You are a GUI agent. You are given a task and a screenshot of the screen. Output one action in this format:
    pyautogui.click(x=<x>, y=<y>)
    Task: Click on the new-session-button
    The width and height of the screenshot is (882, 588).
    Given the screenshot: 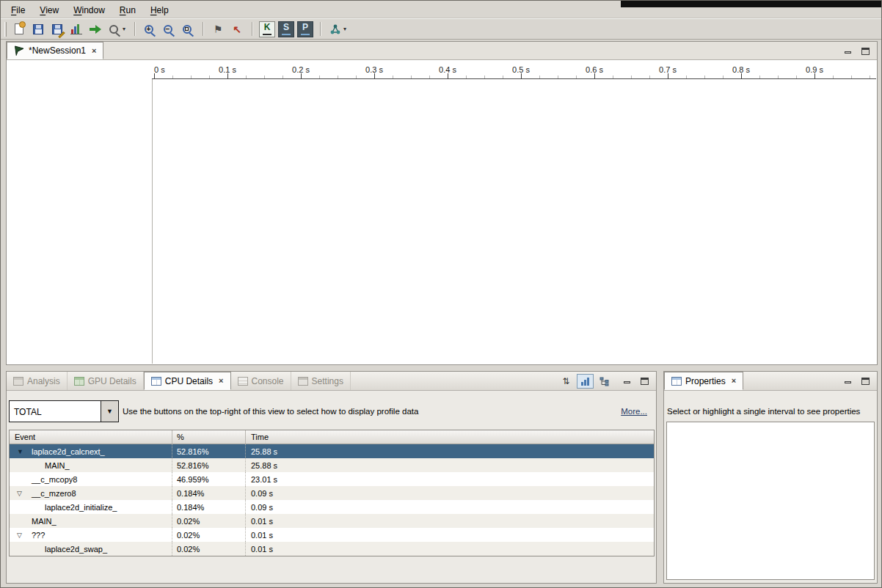 What is the action you would take?
    pyautogui.click(x=19, y=29)
    